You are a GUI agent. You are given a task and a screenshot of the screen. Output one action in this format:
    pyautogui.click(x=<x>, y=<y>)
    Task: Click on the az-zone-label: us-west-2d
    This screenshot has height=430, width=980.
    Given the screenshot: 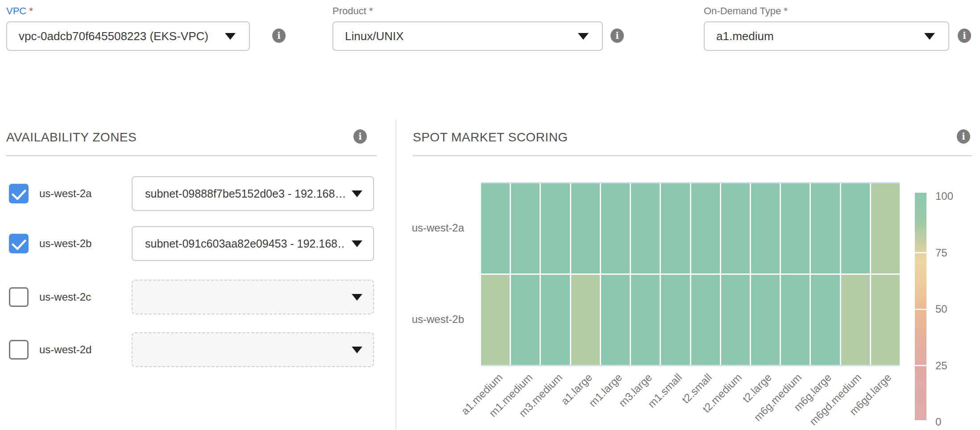 What is the action you would take?
    pyautogui.click(x=65, y=350)
    